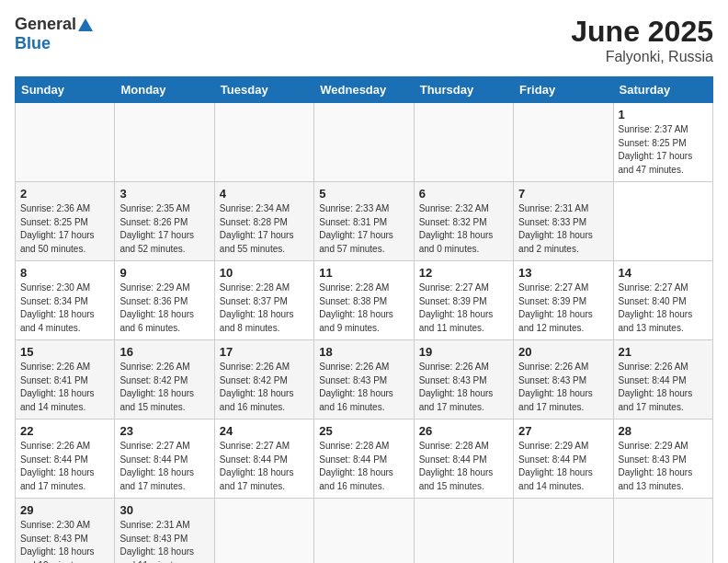  Describe the element at coordinates (64, 272) in the screenshot. I see `day-number: 8` at that location.